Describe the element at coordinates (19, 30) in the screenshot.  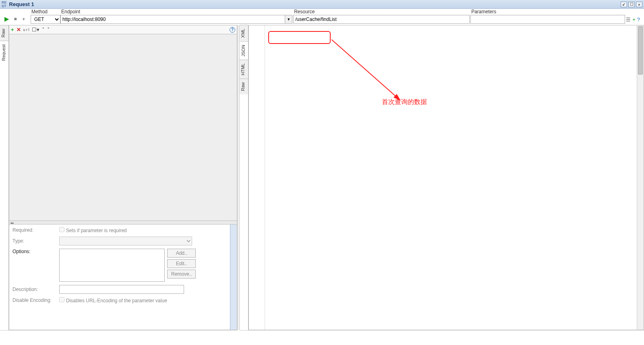
I see `remove-param-icon: ✕` at that location.